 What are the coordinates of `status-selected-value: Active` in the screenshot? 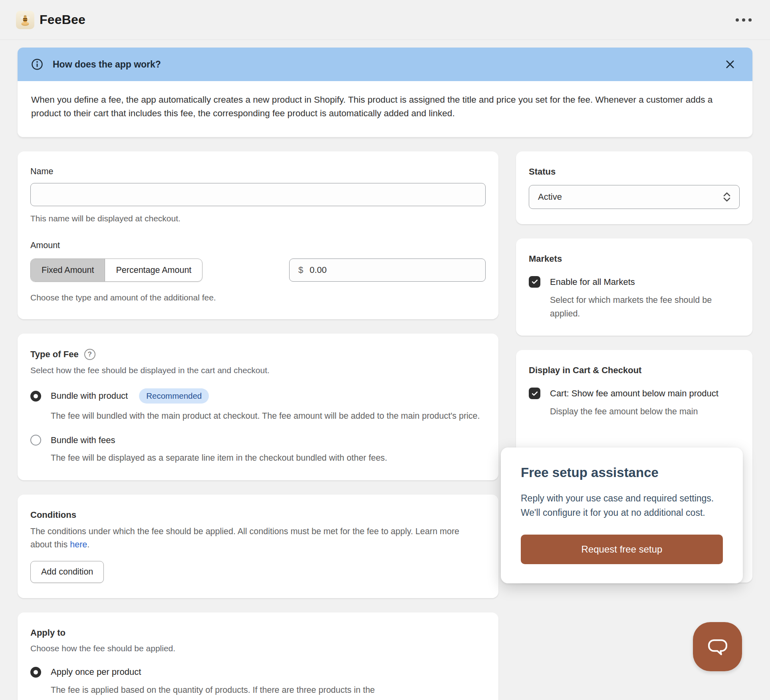 It's located at (550, 197).